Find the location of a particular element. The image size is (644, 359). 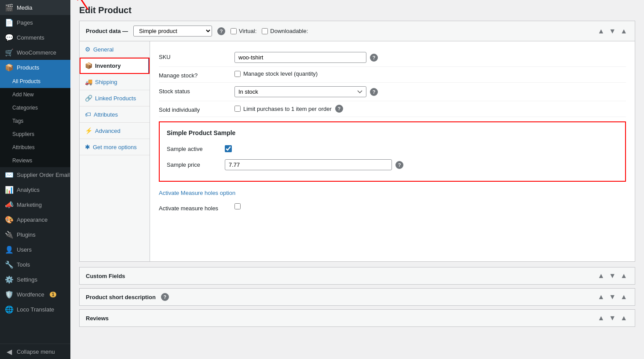

manage-stock-row: Manage stock? Manage stock level (quanti… is located at coordinates (392, 75).